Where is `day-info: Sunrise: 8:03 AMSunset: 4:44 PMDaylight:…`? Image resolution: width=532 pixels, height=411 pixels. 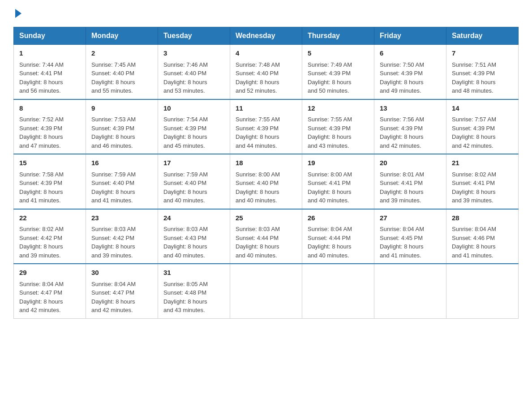
day-info: Sunrise: 8:03 AMSunset: 4:44 PMDaylight:… is located at coordinates (258, 242).